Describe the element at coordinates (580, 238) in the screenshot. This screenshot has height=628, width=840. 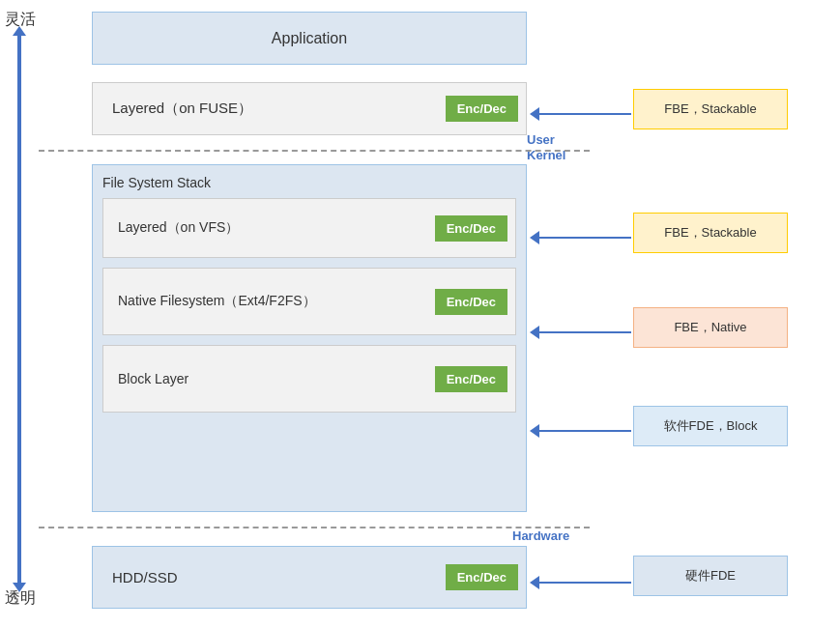
I see `vfs-arrow` at that location.